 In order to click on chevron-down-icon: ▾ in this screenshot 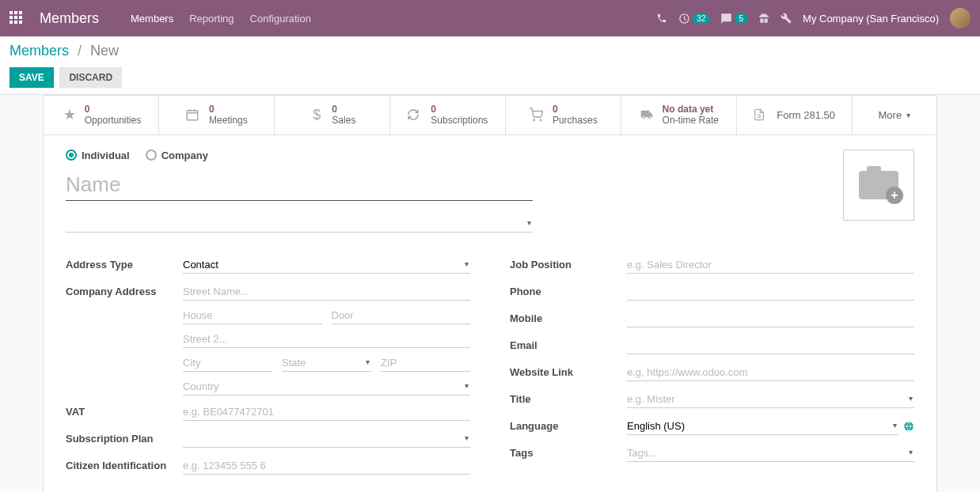, I will do `click(909, 115)`.